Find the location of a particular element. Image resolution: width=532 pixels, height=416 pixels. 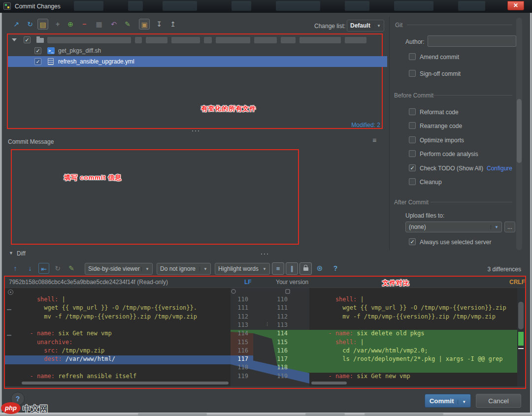

change-list-select: Default ▼ is located at coordinates (366, 26).